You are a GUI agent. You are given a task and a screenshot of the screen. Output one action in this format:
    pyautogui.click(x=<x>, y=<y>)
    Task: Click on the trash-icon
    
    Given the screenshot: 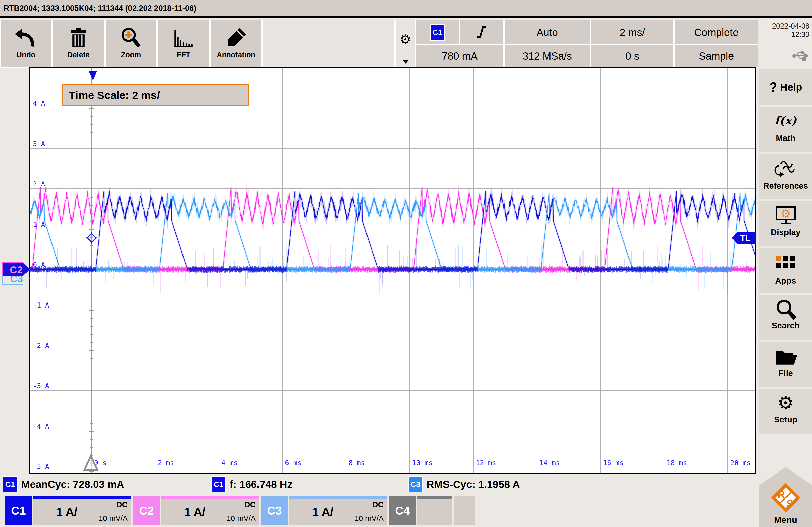 What is the action you would take?
    pyautogui.click(x=78, y=38)
    